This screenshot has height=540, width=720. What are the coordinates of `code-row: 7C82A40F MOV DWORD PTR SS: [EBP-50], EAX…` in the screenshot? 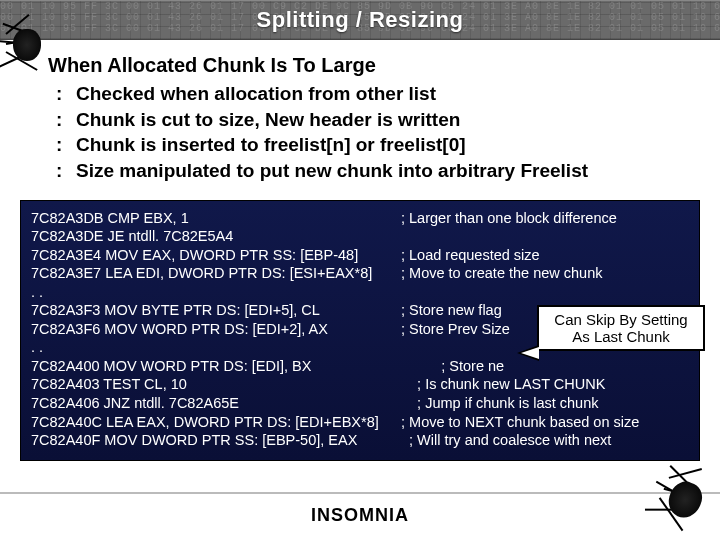 It's located at (360, 440).